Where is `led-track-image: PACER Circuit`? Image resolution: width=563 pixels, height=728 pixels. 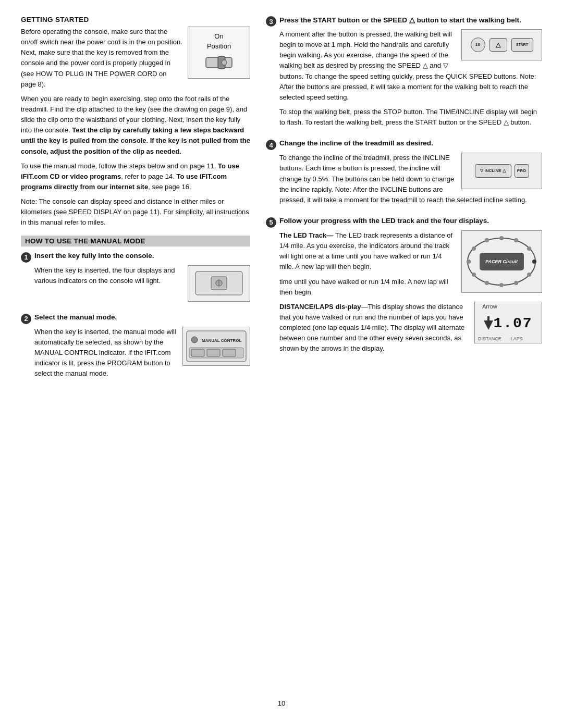
led-track-image: PACER Circuit is located at coordinates (501, 262).